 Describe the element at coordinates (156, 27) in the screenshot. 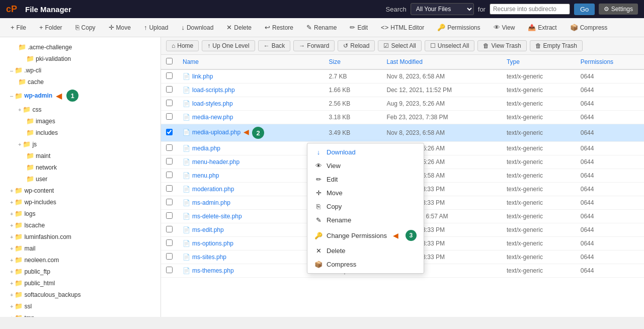

I see `upload-button: ↑Upload` at that location.